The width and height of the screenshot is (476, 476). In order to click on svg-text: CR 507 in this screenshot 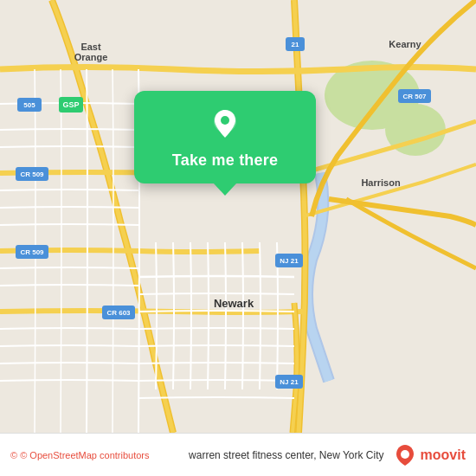, I will do `click(415, 97)`.